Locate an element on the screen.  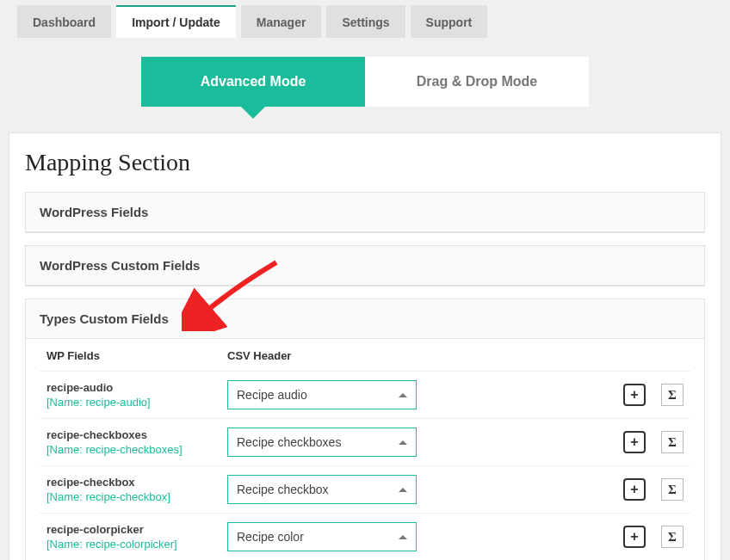
accordion-wp-fields: WordPress Fields is located at coordinates (365, 212).